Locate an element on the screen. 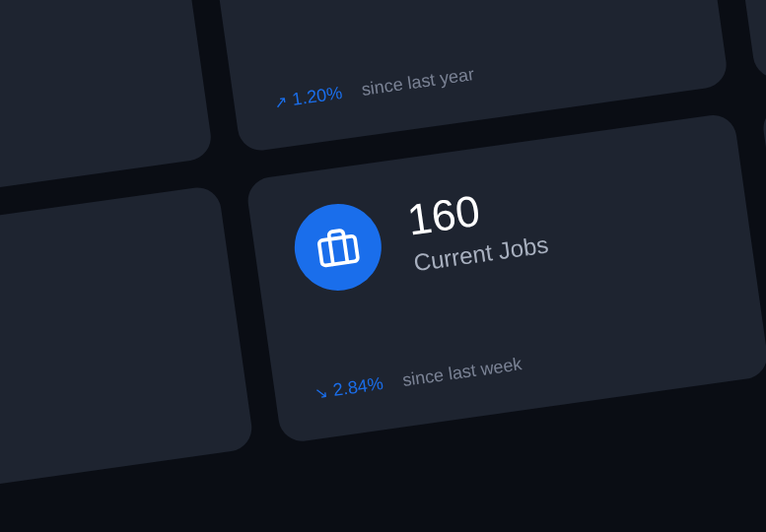  percent-icon is located at coordinates (298, 3).